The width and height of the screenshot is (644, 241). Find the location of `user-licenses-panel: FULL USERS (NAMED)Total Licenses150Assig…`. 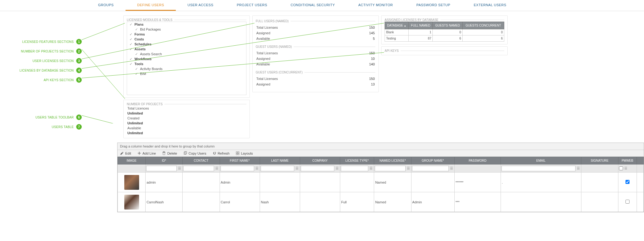

user-licenses-panel: FULL USERS (NAMED)Total Licenses150Assig… is located at coordinates (316, 54).